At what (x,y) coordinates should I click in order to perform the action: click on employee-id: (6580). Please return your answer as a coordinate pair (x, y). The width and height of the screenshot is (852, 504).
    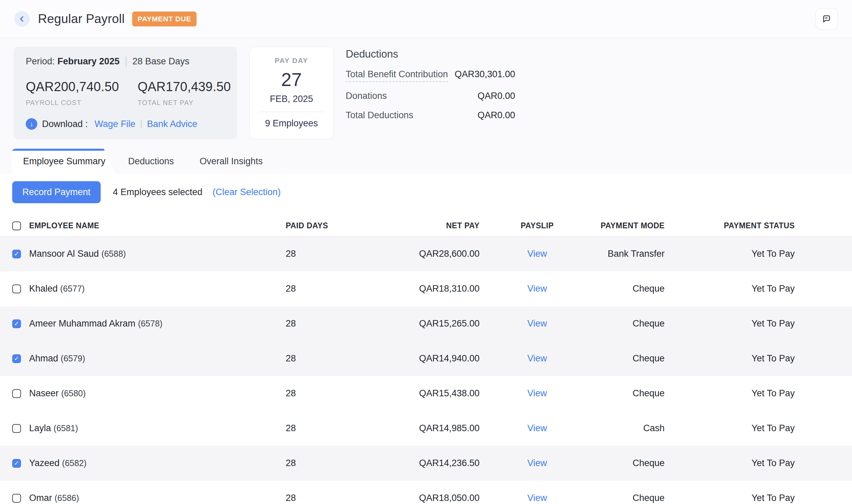
    Looking at the image, I should click on (73, 393).